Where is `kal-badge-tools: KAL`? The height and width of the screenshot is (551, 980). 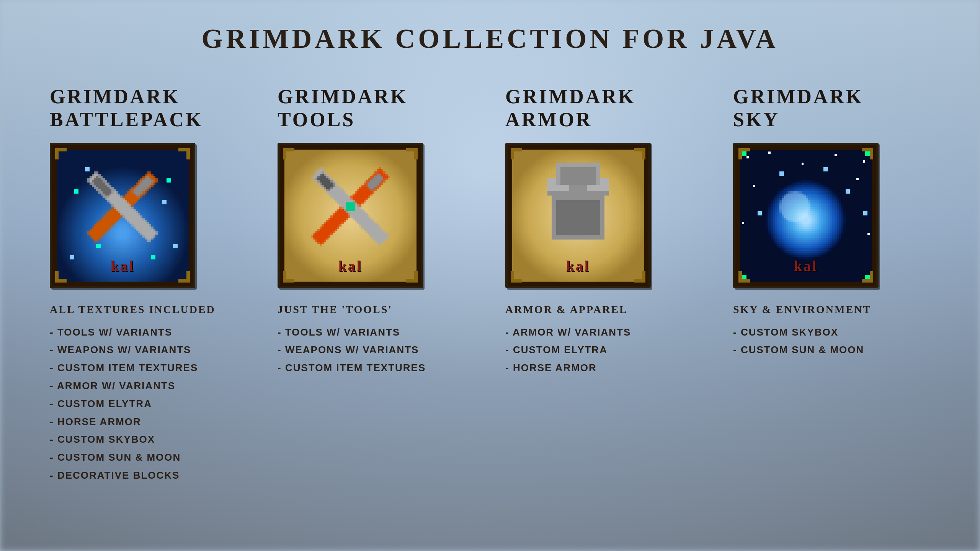 kal-badge-tools: KAL is located at coordinates (351, 266).